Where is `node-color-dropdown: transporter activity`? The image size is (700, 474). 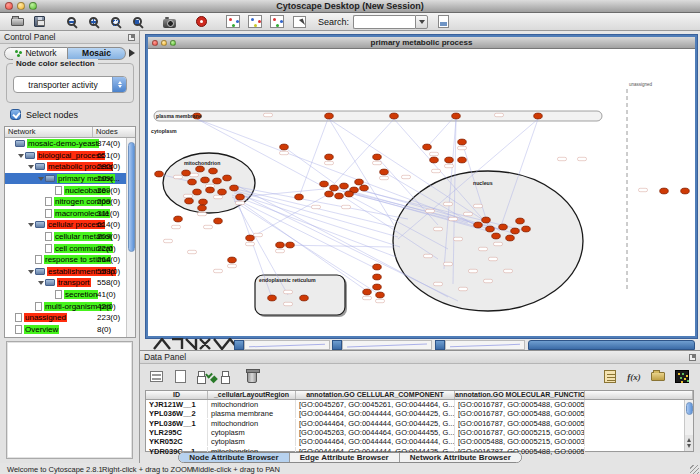
node-color-dropdown: transporter activity is located at coordinates (70, 84).